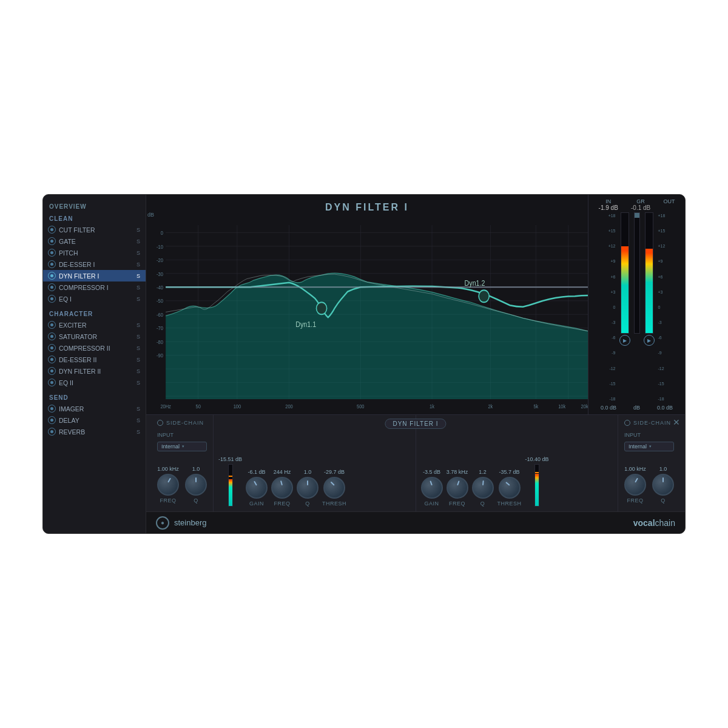  Describe the element at coordinates (95, 265) in the screenshot. I see `sidebar-item-de-esser-i: DE-ESSER I S` at that location.